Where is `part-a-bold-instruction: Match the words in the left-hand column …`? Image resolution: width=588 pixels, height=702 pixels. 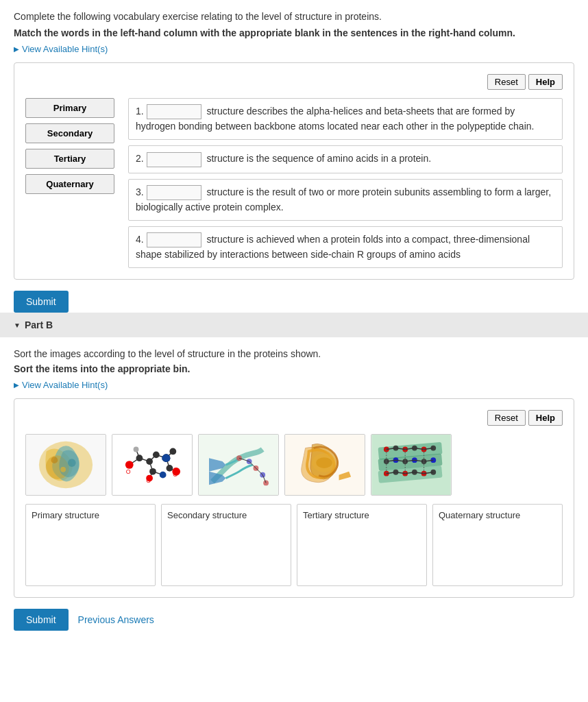
part-a-bold-instruction: Match the words in the left-hand column … is located at coordinates (294, 33).